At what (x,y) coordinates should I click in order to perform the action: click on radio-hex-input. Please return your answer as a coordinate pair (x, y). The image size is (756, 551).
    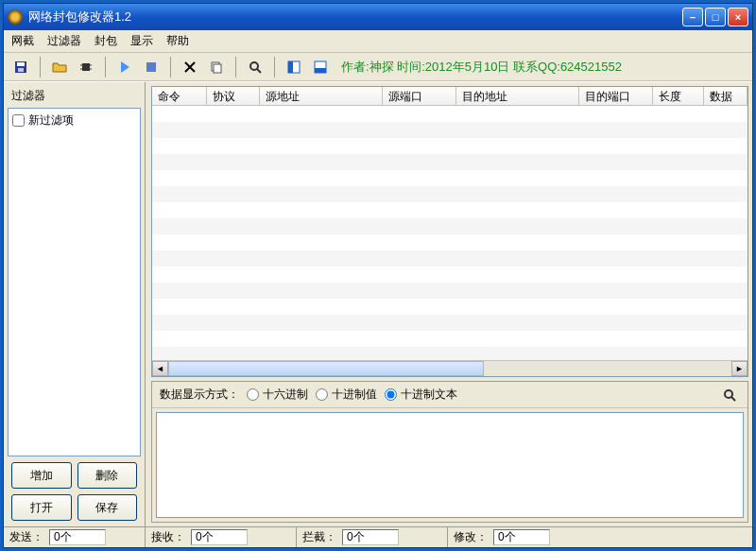
    Looking at the image, I should click on (253, 395).